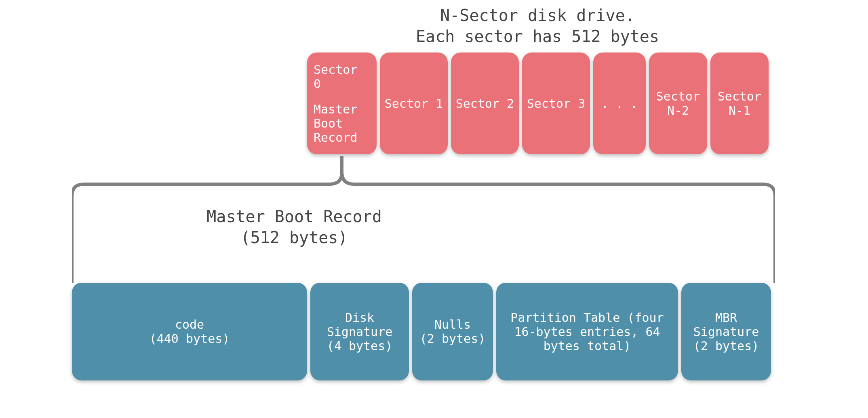  I want to click on mbr-part-partition-table: Partition Table (four 16-bytes entries, …, so click(587, 332).